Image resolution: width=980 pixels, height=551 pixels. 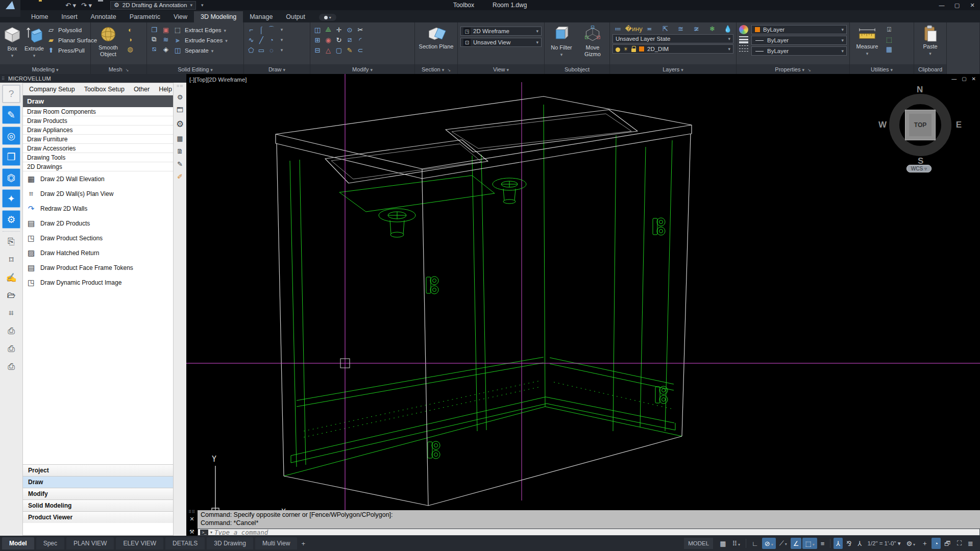 I want to click on vp-close-icon: ✕, so click(x=974, y=79).